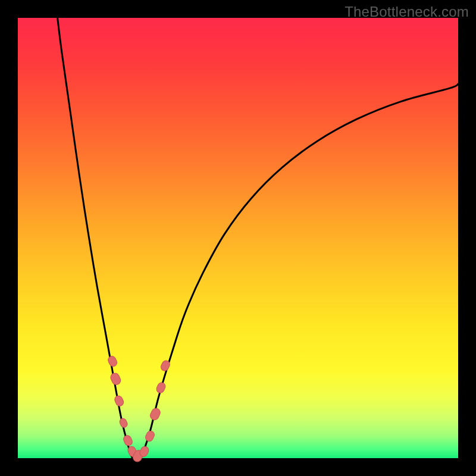 This screenshot has height=476, width=476. What do you see at coordinates (95, 238) in the screenshot?
I see `left-branch-curve` at bounding box center [95, 238].